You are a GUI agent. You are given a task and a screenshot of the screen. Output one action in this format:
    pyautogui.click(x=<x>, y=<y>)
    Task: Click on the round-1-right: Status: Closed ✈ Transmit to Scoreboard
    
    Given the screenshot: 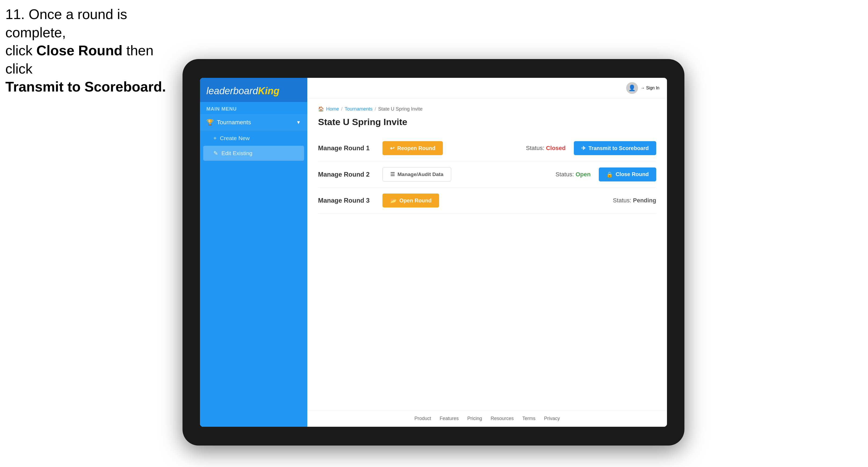 What is the action you would take?
    pyautogui.click(x=591, y=148)
    